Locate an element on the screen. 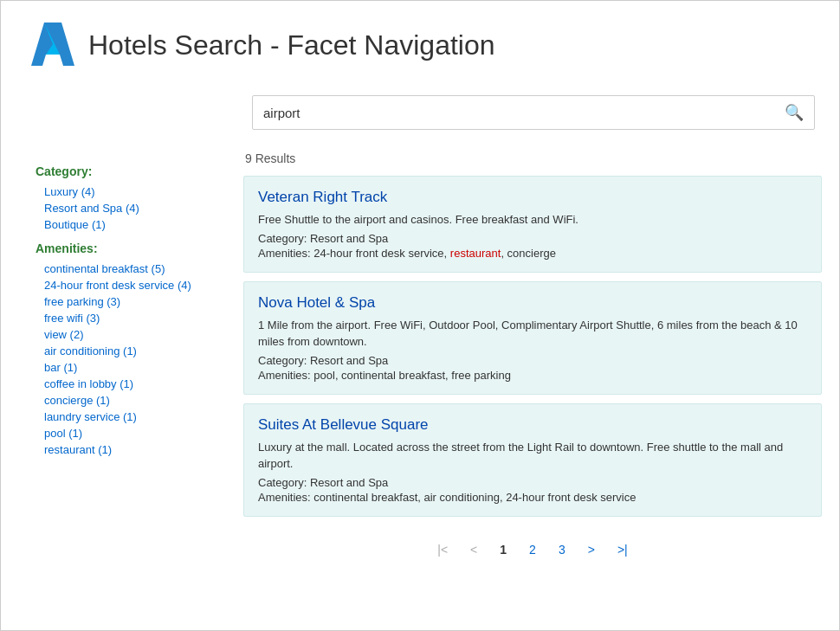 The width and height of the screenshot is (840, 631). amenity-coffee-lobby: coffee in lobby (1) is located at coordinates (126, 384).